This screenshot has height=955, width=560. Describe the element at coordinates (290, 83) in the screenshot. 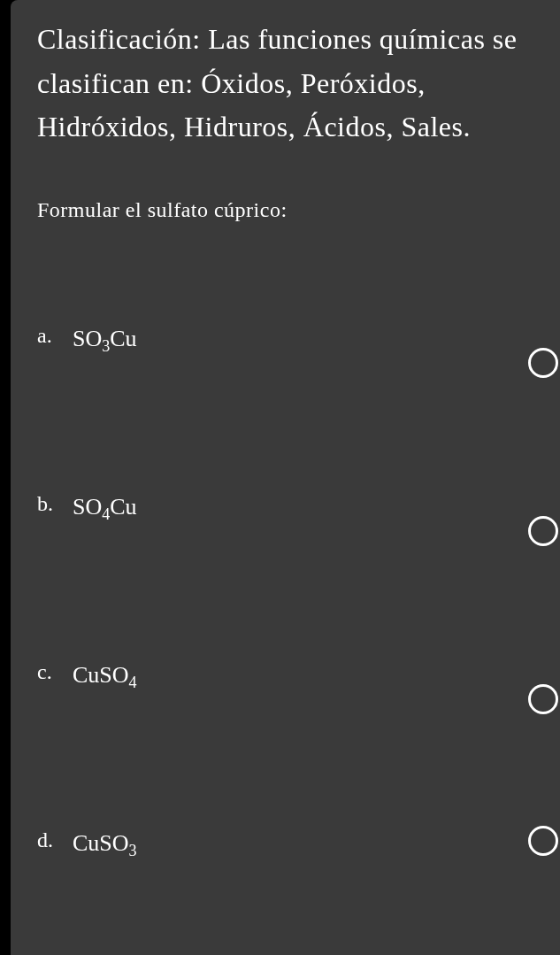

I see `classification-heading: Clasificación: Las funciones químicas se…` at that location.